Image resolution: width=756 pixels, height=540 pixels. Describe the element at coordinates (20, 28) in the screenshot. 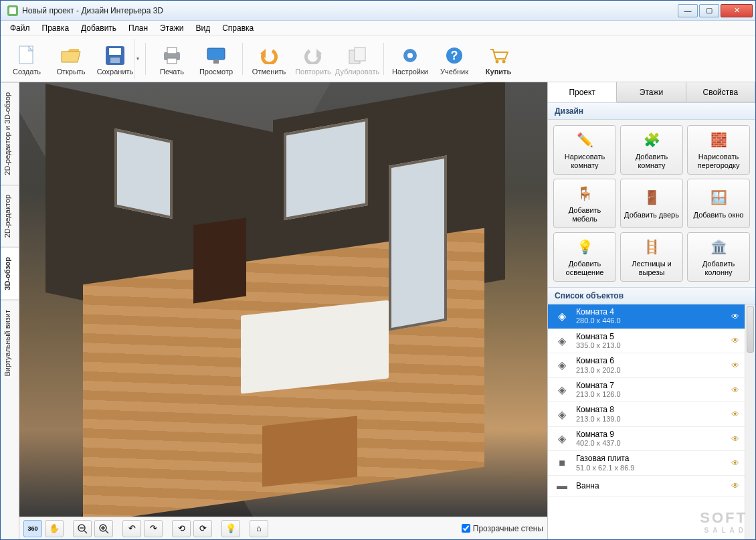

I see `menu-file: Файл` at that location.